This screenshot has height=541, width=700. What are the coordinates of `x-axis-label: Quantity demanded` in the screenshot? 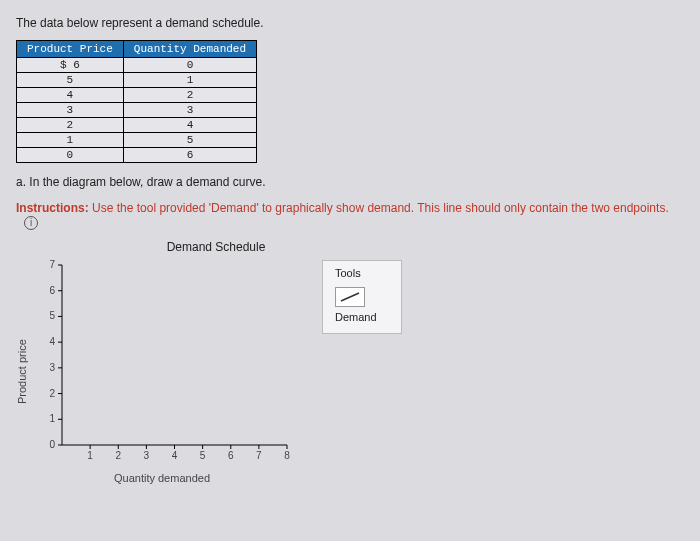 It's located at (162, 478).